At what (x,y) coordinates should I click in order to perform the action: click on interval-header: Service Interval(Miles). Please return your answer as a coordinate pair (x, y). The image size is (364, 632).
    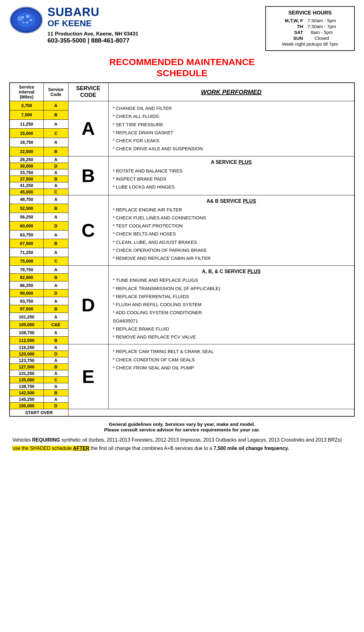
    Looking at the image, I should click on (27, 92).